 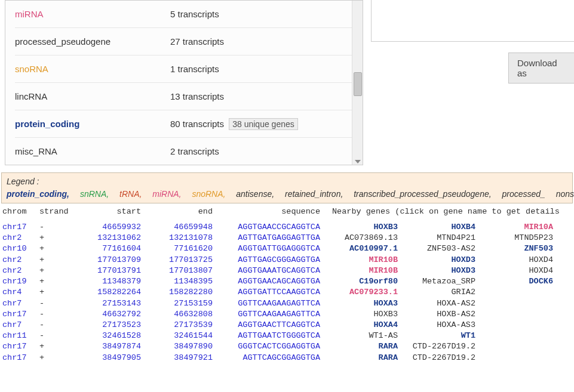 I want to click on cell-chrom: chr19, so click(x=21, y=282).